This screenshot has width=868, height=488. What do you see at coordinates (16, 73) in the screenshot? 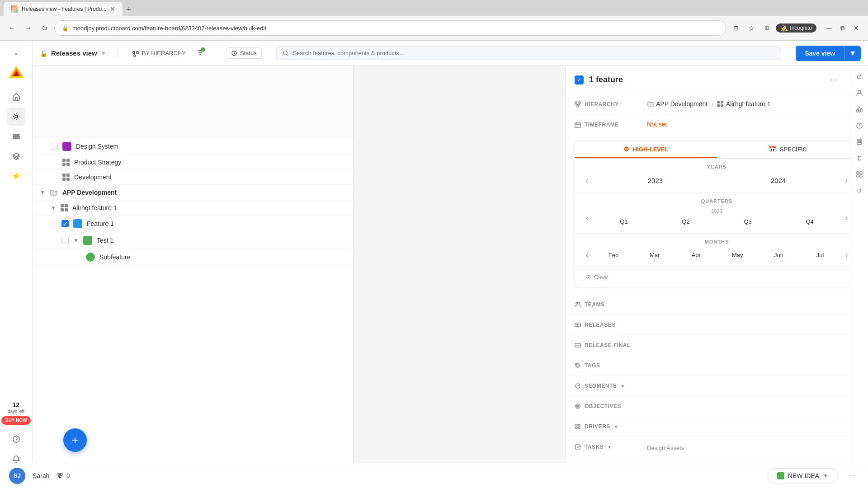
I see `app-logo` at bounding box center [16, 73].